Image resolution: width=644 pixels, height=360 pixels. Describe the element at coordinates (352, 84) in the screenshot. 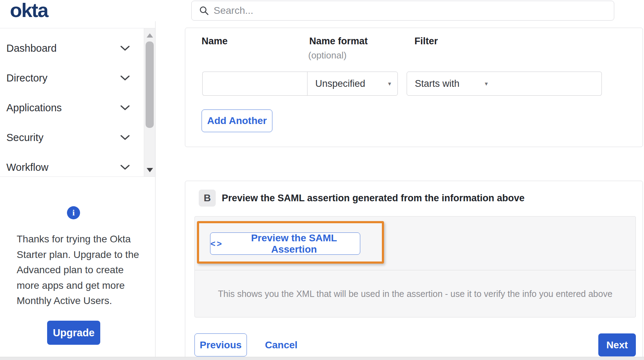

I see `name-format-select: Unspecified ▾` at that location.